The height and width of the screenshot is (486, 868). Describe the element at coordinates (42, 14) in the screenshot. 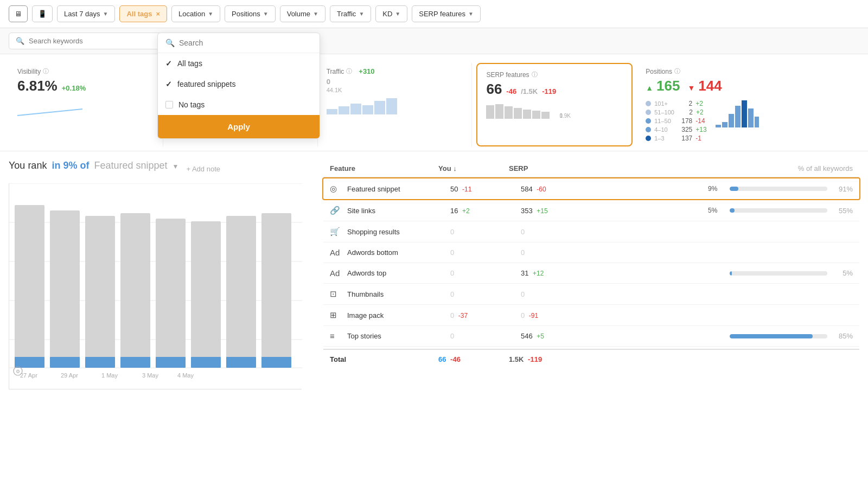

I see `mobile-device-btn: 📱` at that location.